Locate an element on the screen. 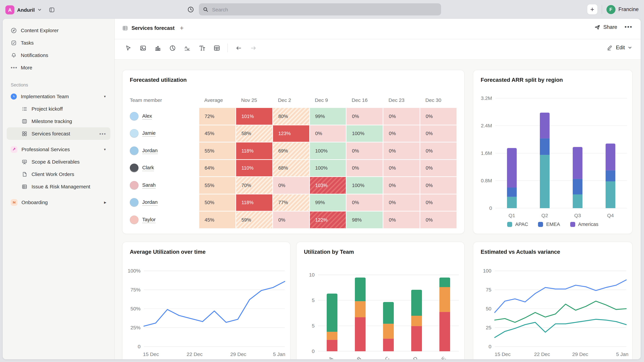  tab-services-forecast: Services forecast + is located at coordinates (153, 28).